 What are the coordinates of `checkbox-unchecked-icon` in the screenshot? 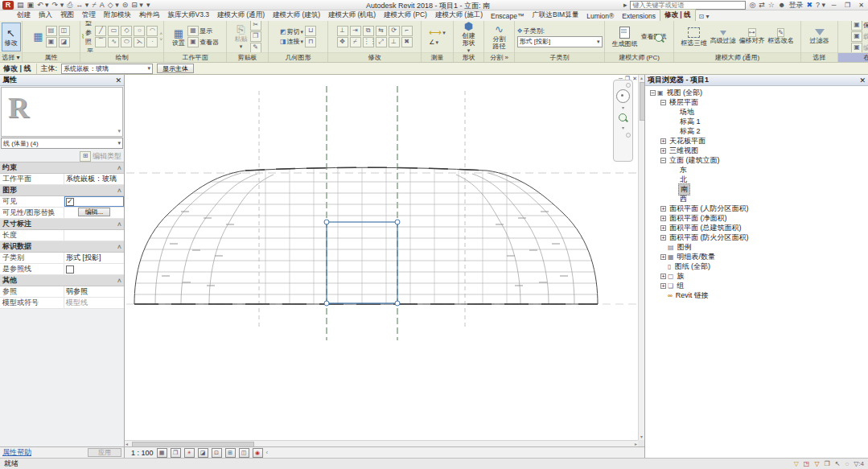 It's located at (70, 269).